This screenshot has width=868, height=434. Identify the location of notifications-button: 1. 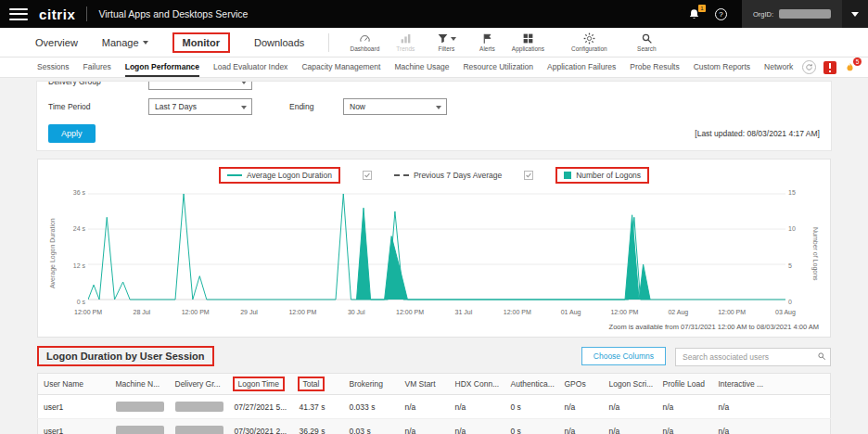
(694, 15).